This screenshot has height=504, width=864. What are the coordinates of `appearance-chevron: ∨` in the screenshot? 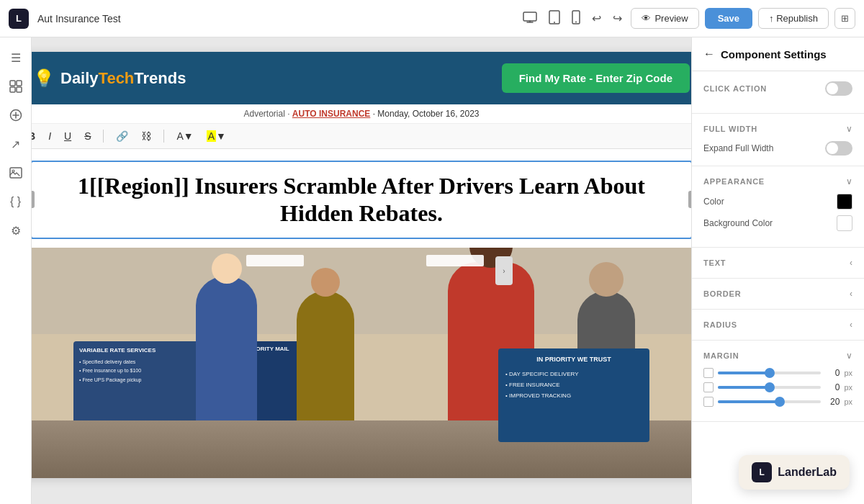 It's located at (850, 181).